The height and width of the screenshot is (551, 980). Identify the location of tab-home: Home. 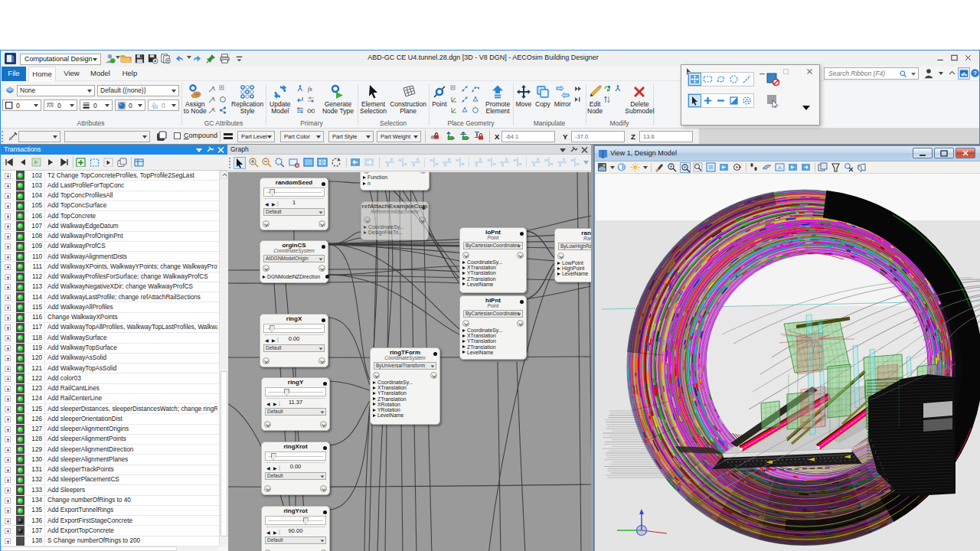
(42, 73).